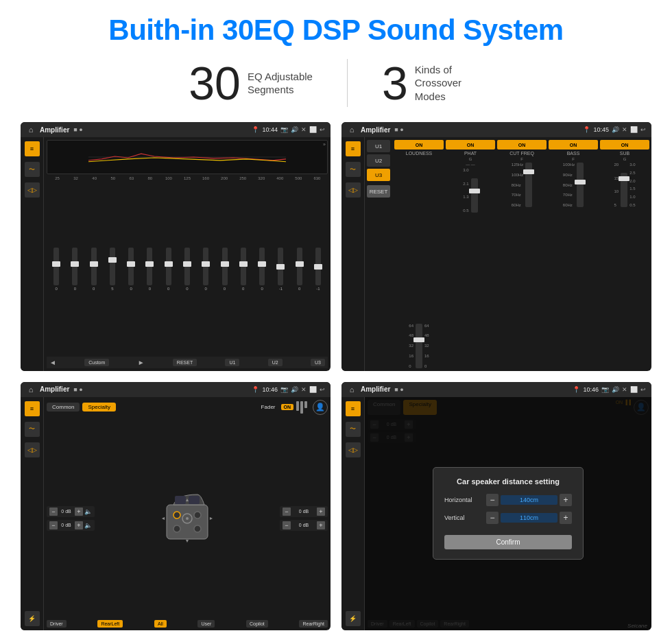 This screenshot has width=672, height=644. Describe the element at coordinates (379, 146) in the screenshot. I see `preset-u1: U1` at that location.